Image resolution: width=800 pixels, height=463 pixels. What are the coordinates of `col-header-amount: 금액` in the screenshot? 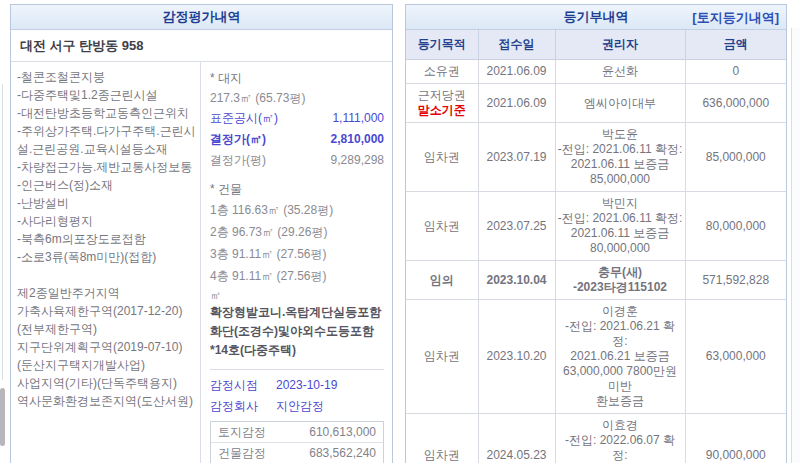 It's located at (736, 45).